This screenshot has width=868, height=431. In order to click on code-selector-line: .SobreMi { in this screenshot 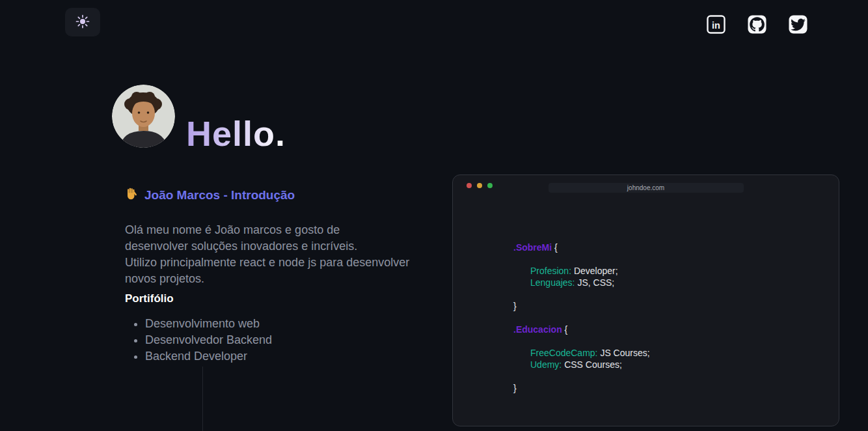, I will do `click(582, 247)`.